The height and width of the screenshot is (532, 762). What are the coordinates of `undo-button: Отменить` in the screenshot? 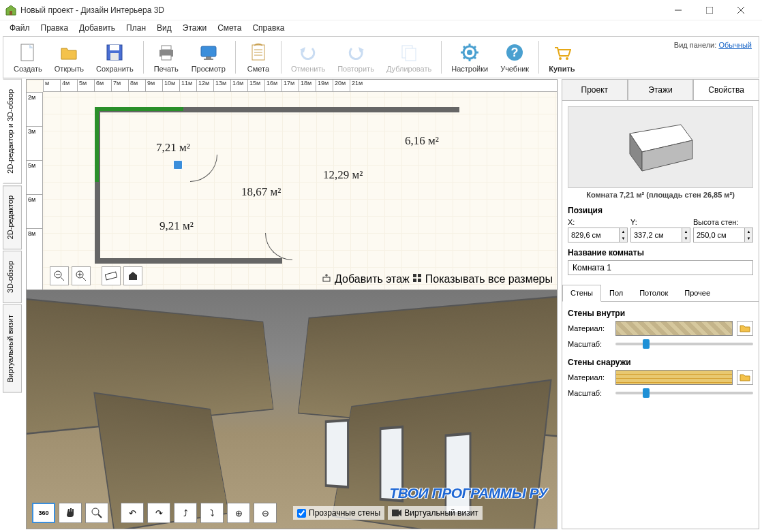 It's located at (308, 57).